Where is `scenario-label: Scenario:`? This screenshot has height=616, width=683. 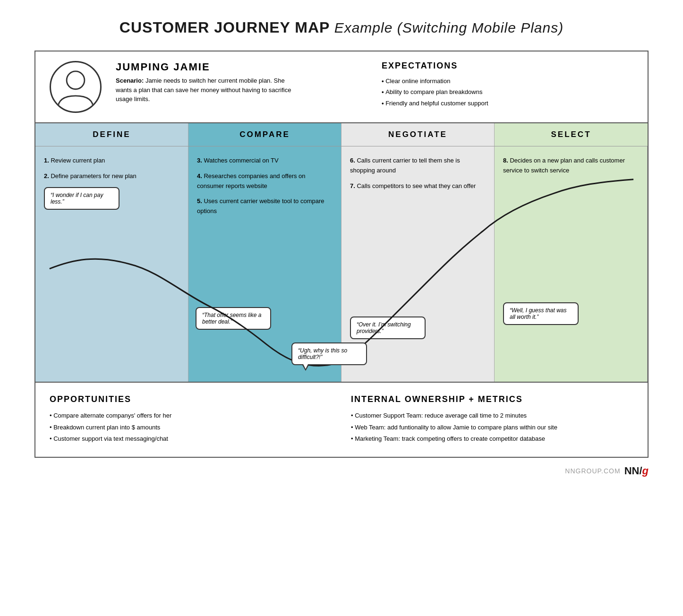
scenario-label: Scenario: is located at coordinates (129, 80).